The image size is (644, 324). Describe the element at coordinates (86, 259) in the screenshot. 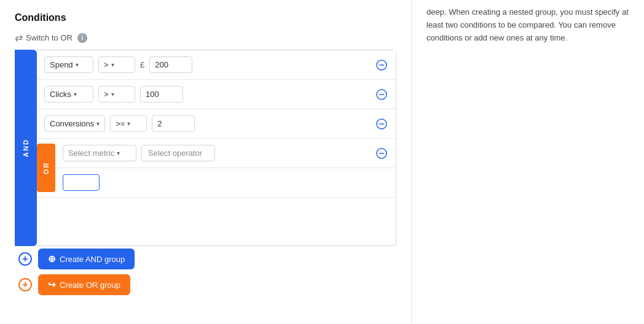

I see `create-and-group-button: ⊕ Create AND group` at that location.